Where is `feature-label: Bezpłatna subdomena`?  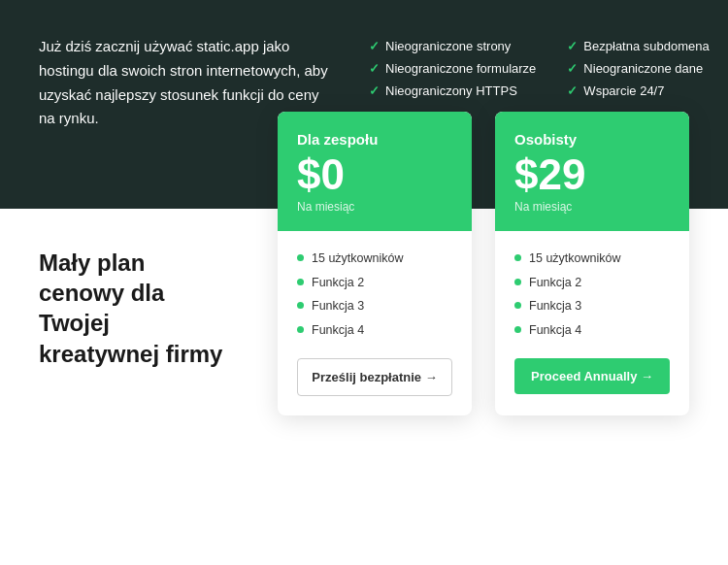 feature-label: Bezpłatna subdomena is located at coordinates (646, 47).